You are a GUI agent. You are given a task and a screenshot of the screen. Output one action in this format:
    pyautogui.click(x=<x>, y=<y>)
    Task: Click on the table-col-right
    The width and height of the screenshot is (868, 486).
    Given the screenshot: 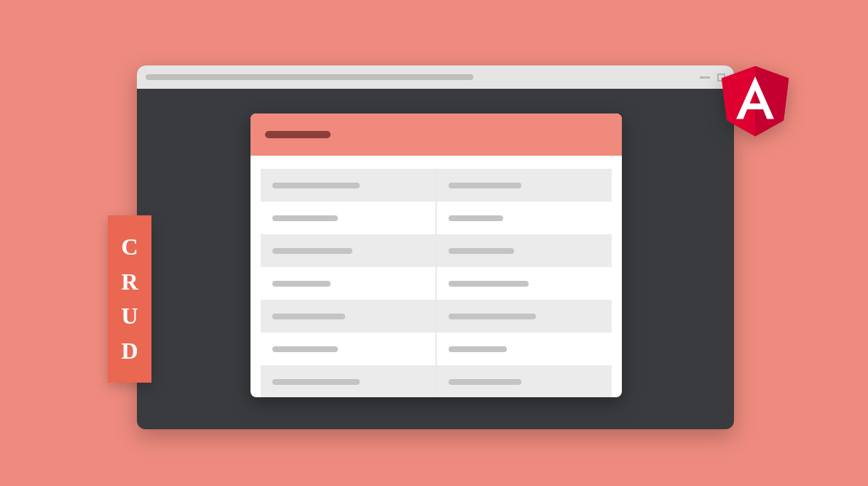 What is the action you would take?
    pyautogui.click(x=524, y=283)
    